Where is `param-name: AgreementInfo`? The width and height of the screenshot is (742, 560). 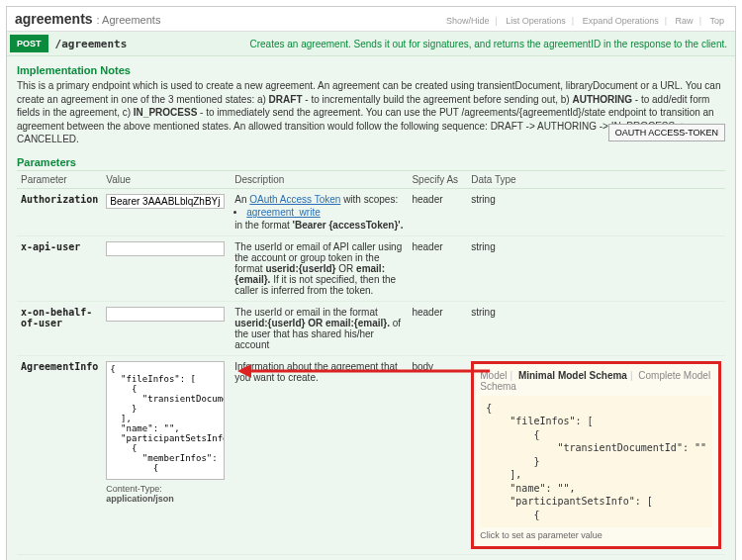
param-name: AgreementInfo is located at coordinates (59, 366).